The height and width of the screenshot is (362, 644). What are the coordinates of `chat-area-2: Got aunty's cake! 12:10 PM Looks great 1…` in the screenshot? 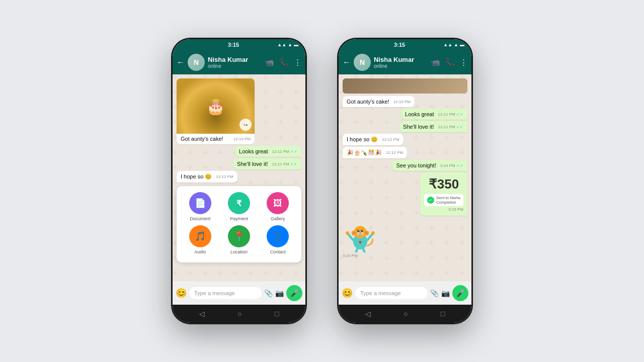 It's located at (405, 178).